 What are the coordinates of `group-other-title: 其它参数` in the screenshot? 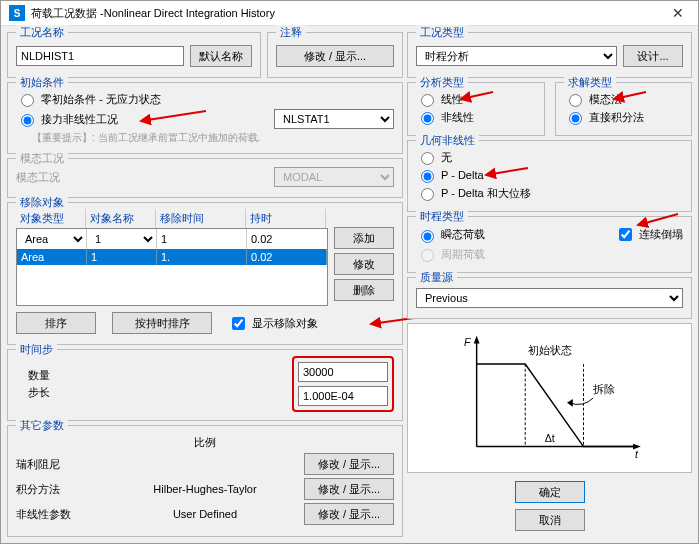 It's located at (42, 426).